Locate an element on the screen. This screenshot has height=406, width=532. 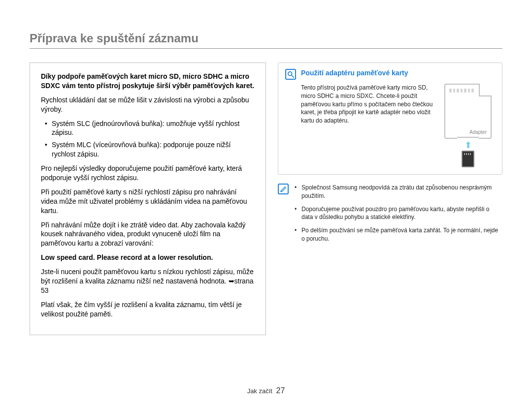
left-p5: Jste-li nuceni použít paměťovou kartu s … is located at coordinates (148, 281).